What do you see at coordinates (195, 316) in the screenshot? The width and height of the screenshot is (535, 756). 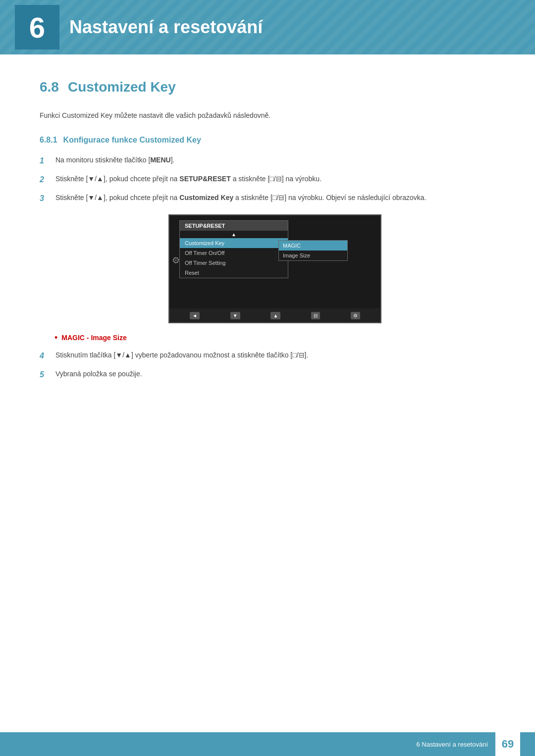 I see `bottom-btn-icon-1: ◄` at bounding box center [195, 316].